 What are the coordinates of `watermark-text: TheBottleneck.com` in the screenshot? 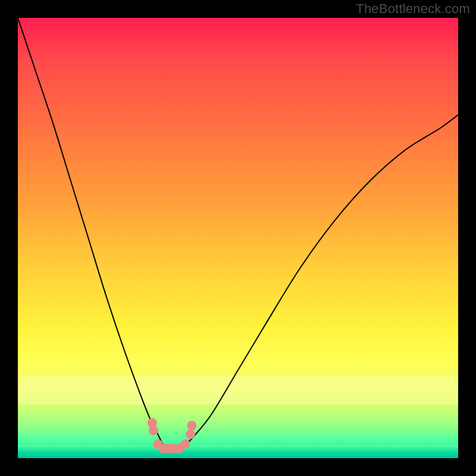 It's located at (413, 9).